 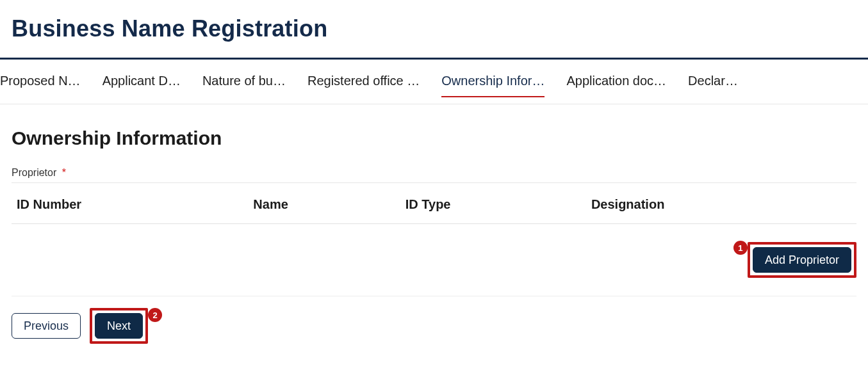 I want to click on table-header-row: ID Number Name ID Type Designation, so click(x=434, y=205).